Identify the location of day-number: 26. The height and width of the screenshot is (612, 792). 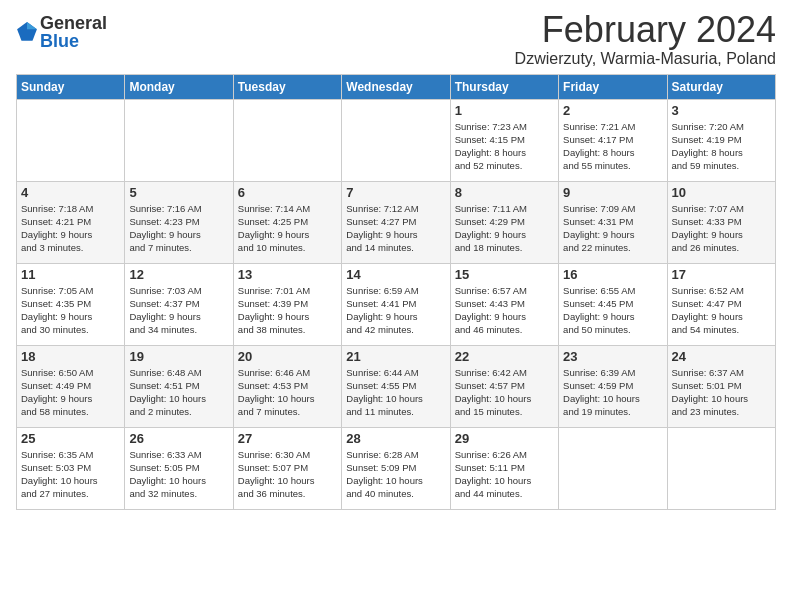
(178, 438).